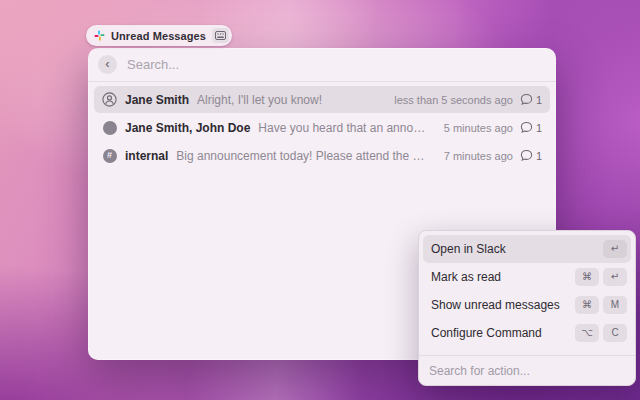  What do you see at coordinates (527, 293) in the screenshot?
I see `action-menu-items: Open in Slack↵Mark as read⌘↵Show unread …` at bounding box center [527, 293].